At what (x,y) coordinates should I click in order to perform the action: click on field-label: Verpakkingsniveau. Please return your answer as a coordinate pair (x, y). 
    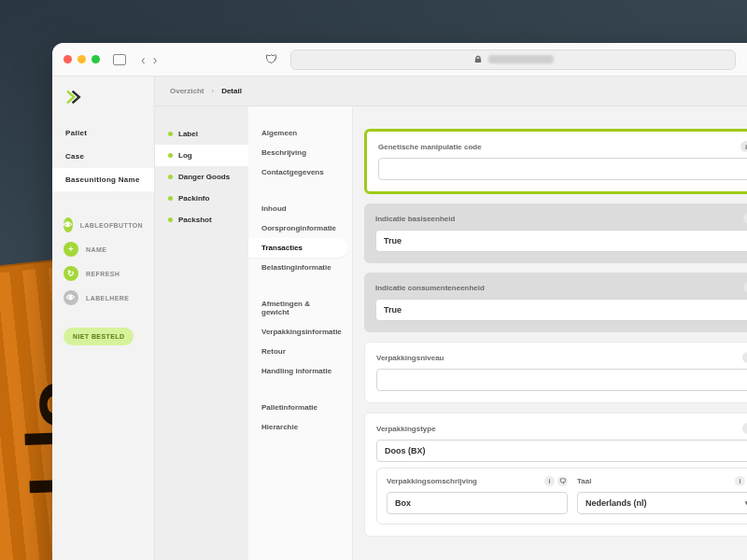
    Looking at the image, I should click on (410, 358).